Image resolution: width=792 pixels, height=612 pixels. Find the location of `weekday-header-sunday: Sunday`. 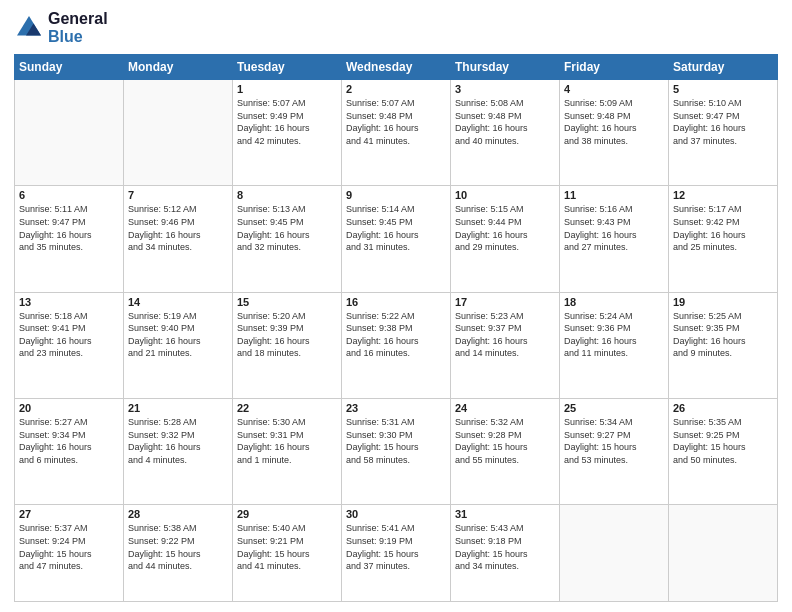

weekday-header-sunday: Sunday is located at coordinates (70, 68).